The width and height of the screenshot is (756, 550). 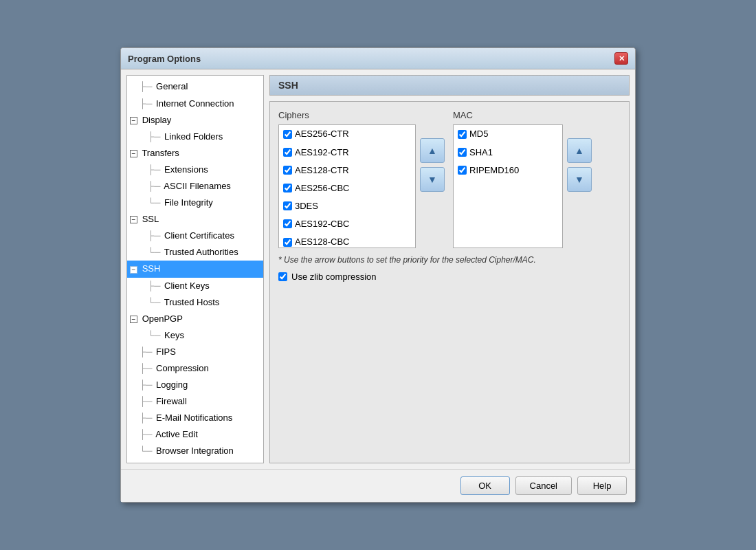 I want to click on ciphers-list-with-arrows: AES256-CTR AES192-CTR AES128-CTR, so click(x=362, y=186).